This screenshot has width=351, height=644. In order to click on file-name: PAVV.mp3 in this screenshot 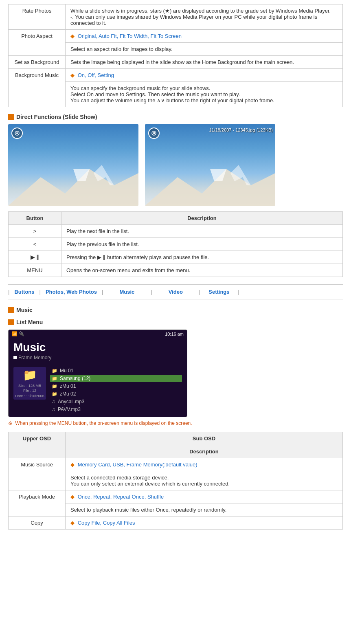, I will do `click(69, 409)`.